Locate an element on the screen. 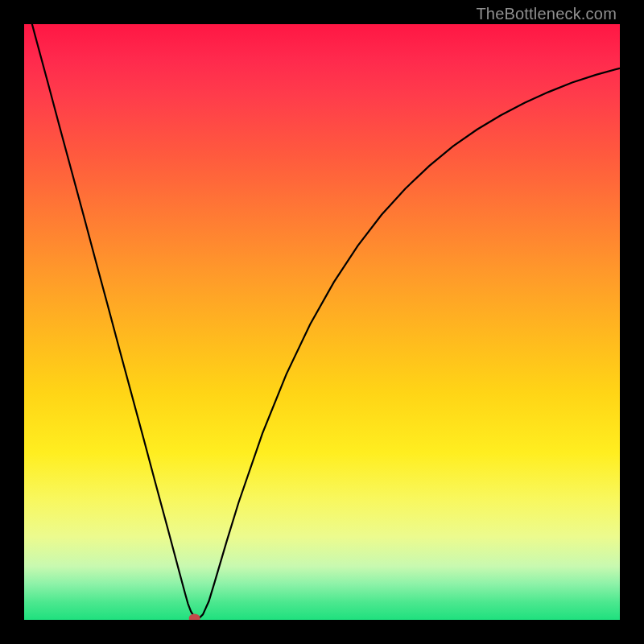 The height and width of the screenshot is (644, 644). optimum-marker is located at coordinates (195, 617).